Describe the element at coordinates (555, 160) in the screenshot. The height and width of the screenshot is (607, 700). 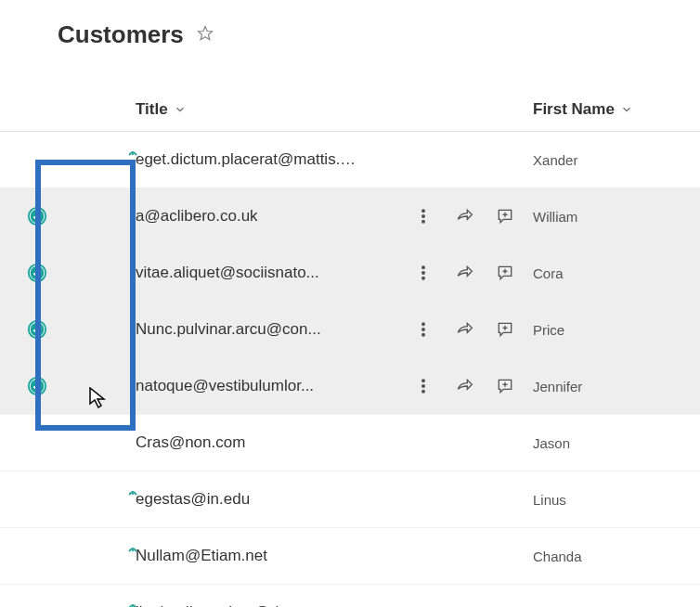
I see `row-first-name: Xander` at that location.